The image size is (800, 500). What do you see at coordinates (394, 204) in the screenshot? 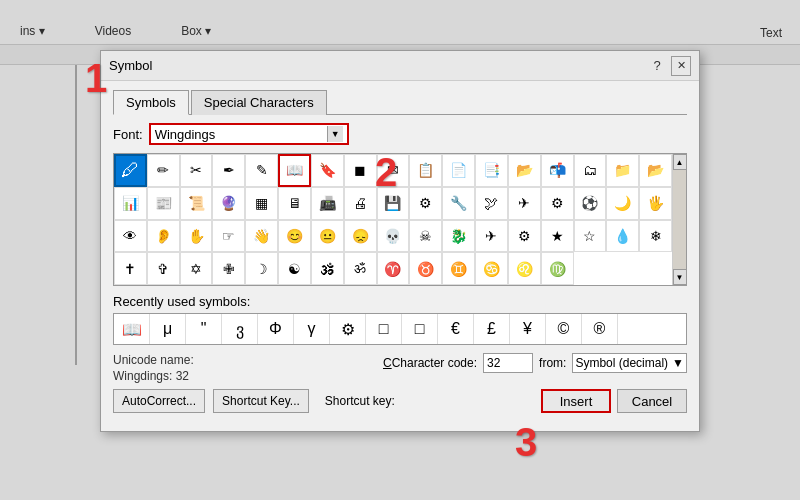
I see `symbol-cell: 💾` at bounding box center [394, 204].